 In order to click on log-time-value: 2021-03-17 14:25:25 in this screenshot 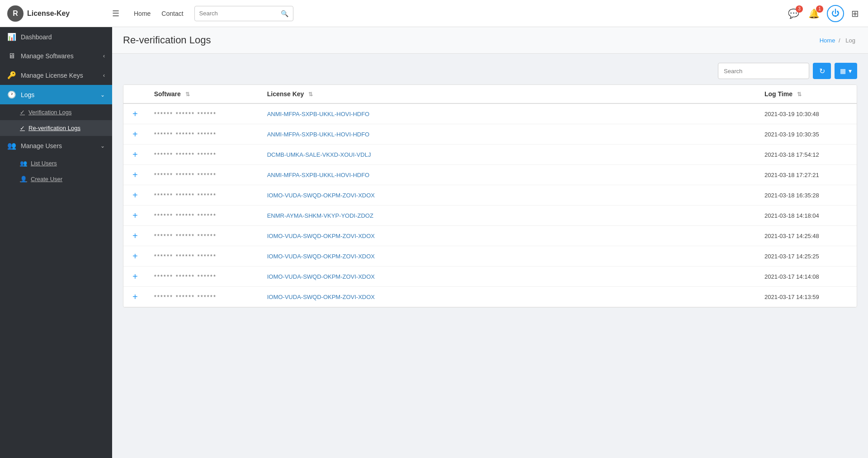, I will do `click(792, 257)`.